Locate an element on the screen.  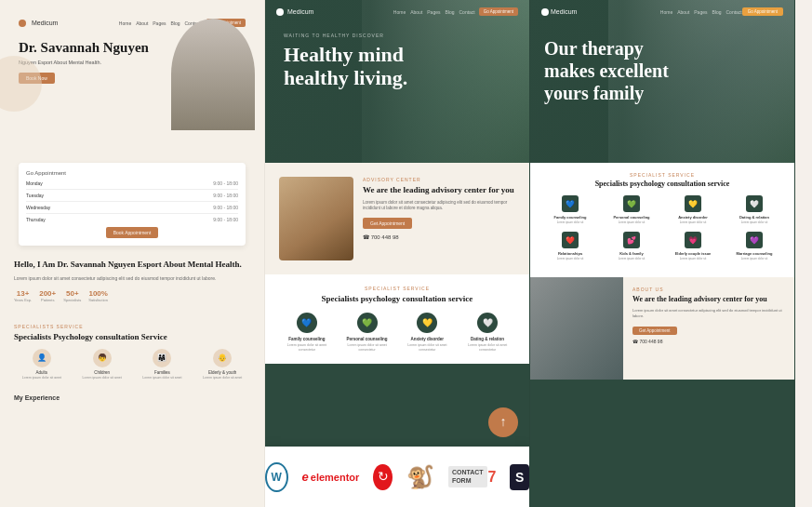
right-logo: Medicum is located at coordinates (564, 11).